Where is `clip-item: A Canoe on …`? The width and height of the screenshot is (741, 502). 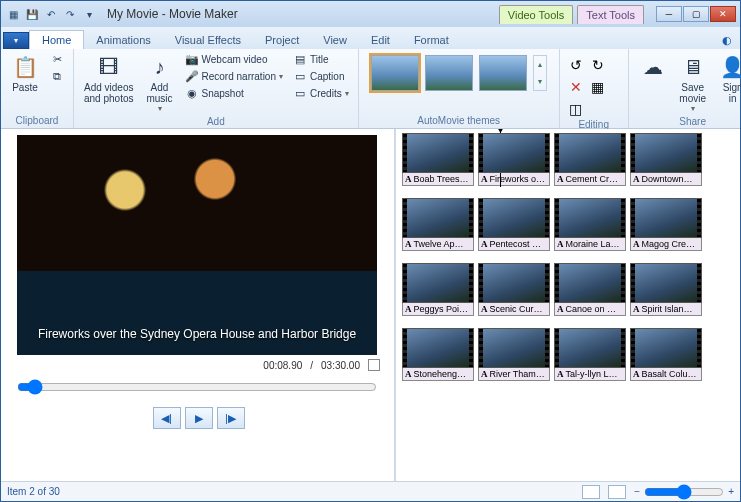 clip-item: A Canoe on … is located at coordinates (590, 290).